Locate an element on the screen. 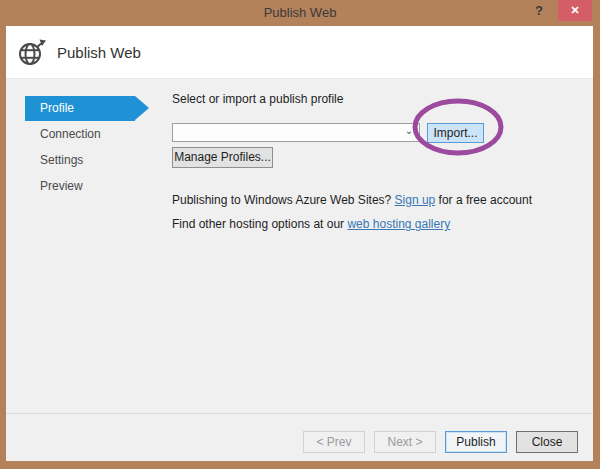 Image resolution: width=600 pixels, height=469 pixels. chevron-down-icon: ⌄ is located at coordinates (409, 132).